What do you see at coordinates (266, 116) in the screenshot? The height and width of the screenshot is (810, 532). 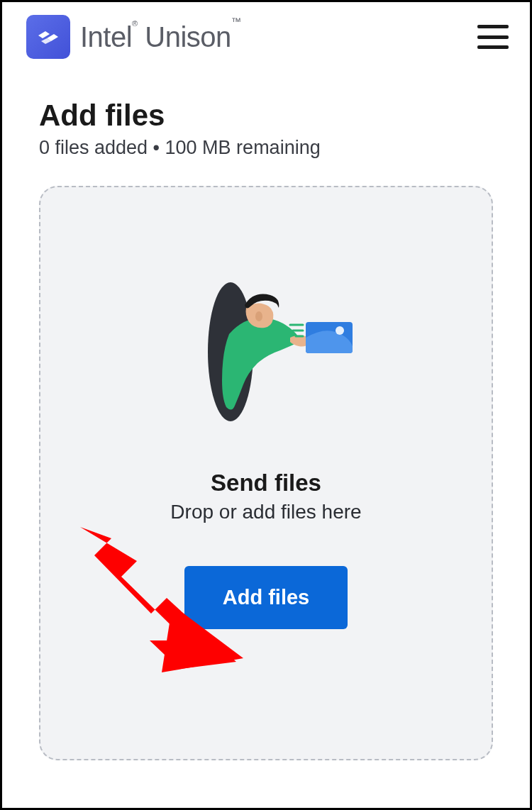 I see `page-title: Add files` at bounding box center [266, 116].